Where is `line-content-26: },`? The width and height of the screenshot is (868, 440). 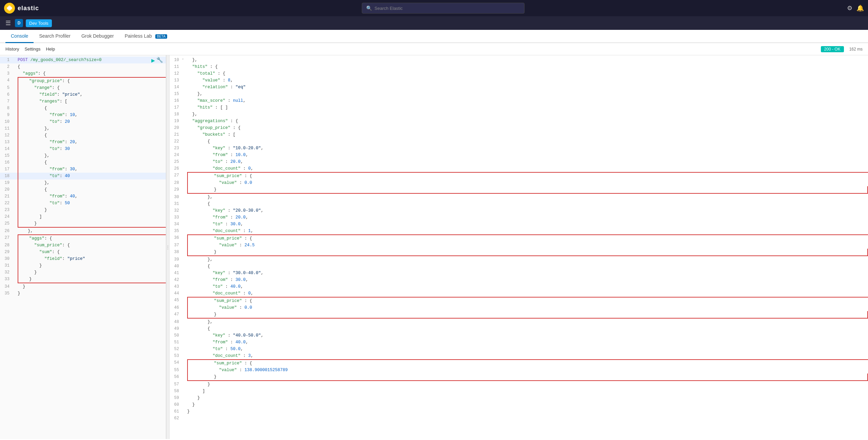 line-content-26: }, is located at coordinates (92, 231).